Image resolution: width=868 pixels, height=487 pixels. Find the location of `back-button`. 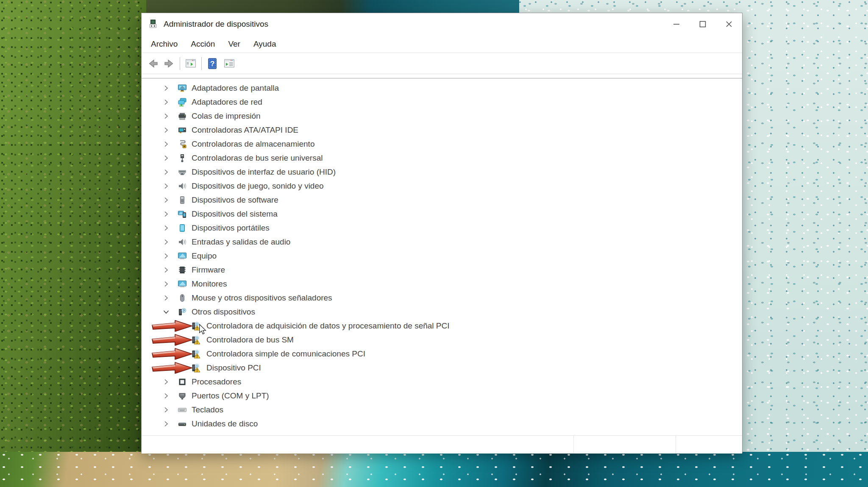

back-button is located at coordinates (153, 64).